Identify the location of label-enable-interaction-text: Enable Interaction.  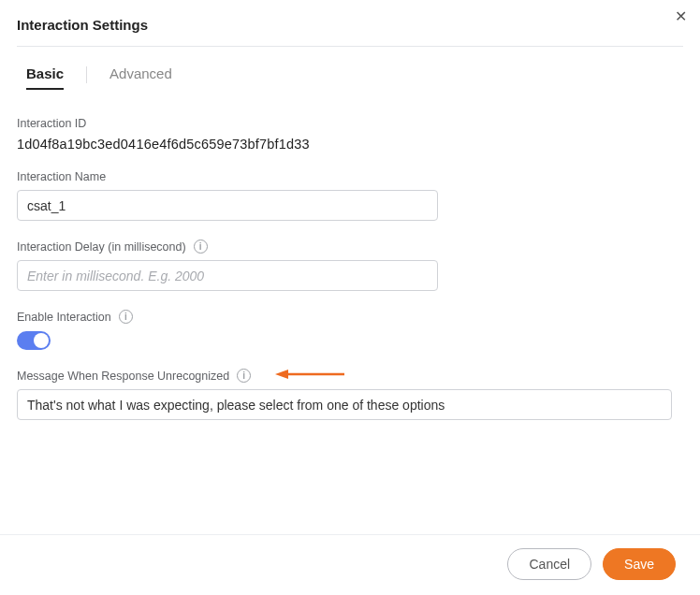
(64, 317).